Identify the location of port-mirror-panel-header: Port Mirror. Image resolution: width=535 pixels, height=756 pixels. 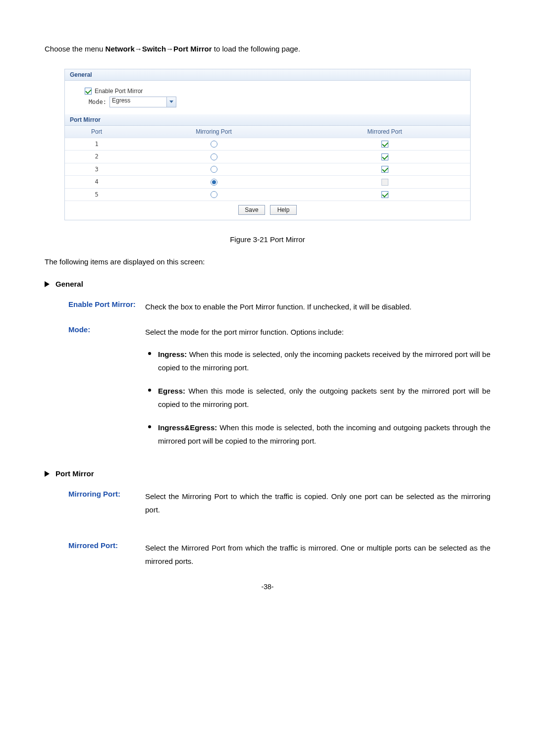
(268, 120).